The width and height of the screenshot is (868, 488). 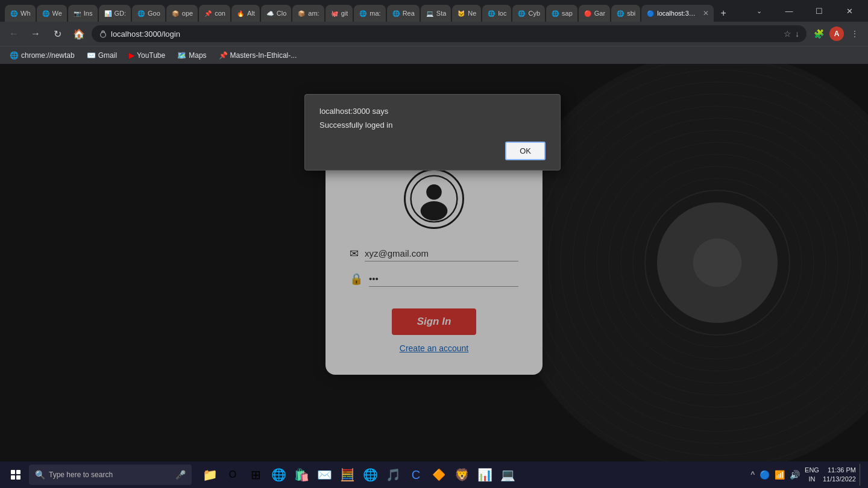 I want to click on bookmark-maps: 🗺️ Maps, so click(x=192, y=55).